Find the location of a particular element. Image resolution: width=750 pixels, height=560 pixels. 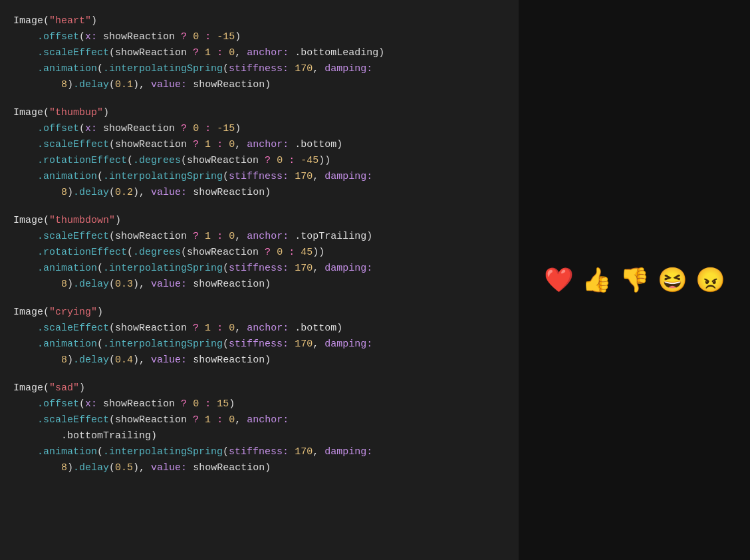

code-line: Image("thumbup") is located at coordinates (259, 113).